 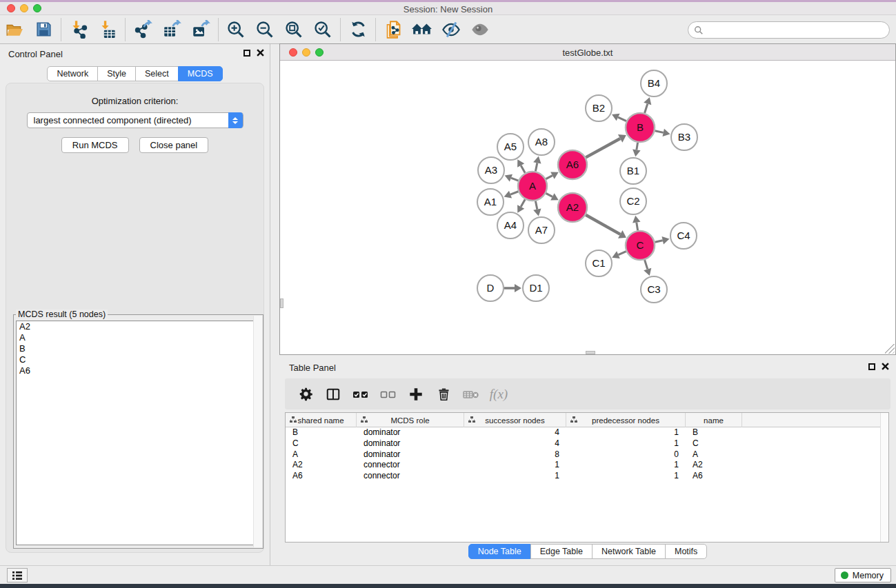 I want to click on result-item: B, so click(x=138, y=349).